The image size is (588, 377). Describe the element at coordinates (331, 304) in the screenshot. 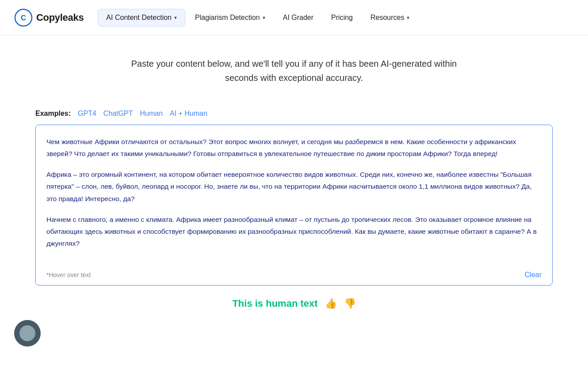

I see `thumbs-up-button: 👍` at that location.